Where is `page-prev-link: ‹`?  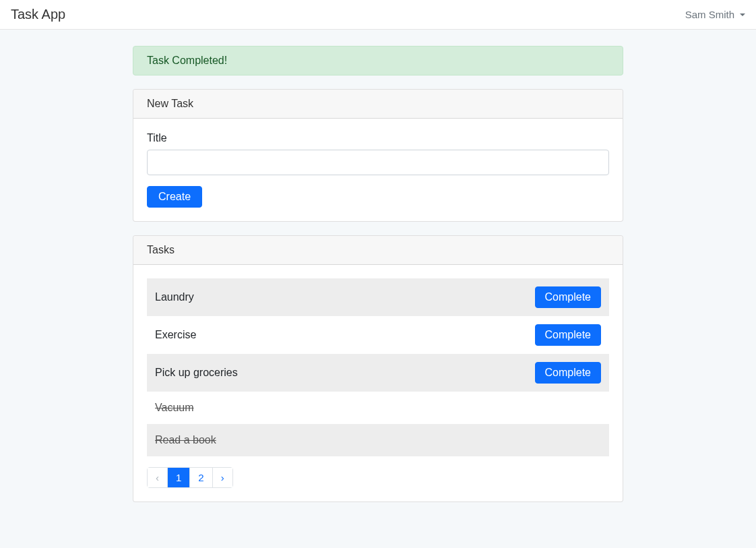 page-prev-link: ‹ is located at coordinates (158, 477).